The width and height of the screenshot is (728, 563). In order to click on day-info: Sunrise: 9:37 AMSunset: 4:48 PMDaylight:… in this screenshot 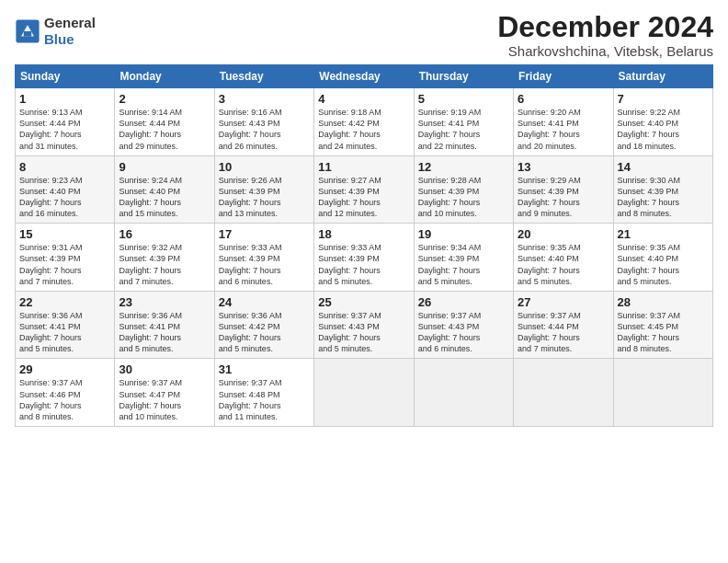, I will do `click(250, 399)`.